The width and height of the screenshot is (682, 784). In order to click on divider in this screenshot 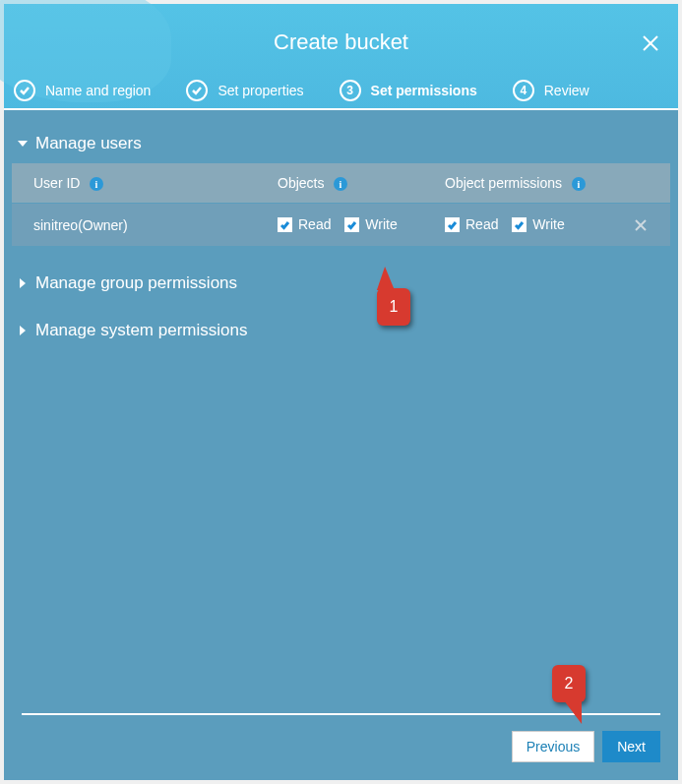, I will do `click(341, 714)`.